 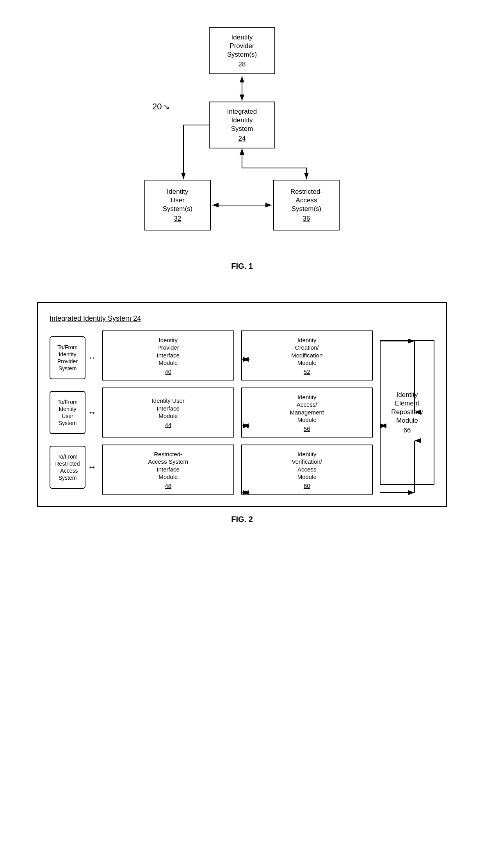 I want to click on left-label-ras: To/From Restricted - Access System, so click(x=68, y=467).